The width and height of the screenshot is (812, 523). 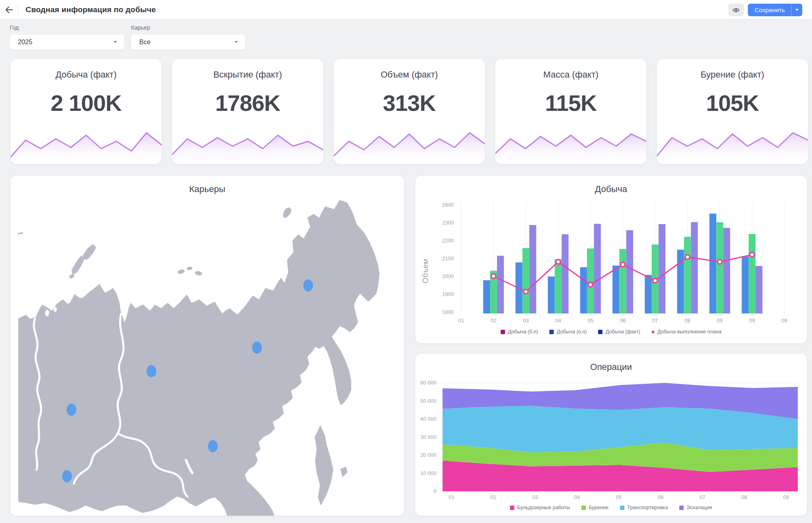 I want to click on quarry-select-value: Все, so click(x=145, y=42).